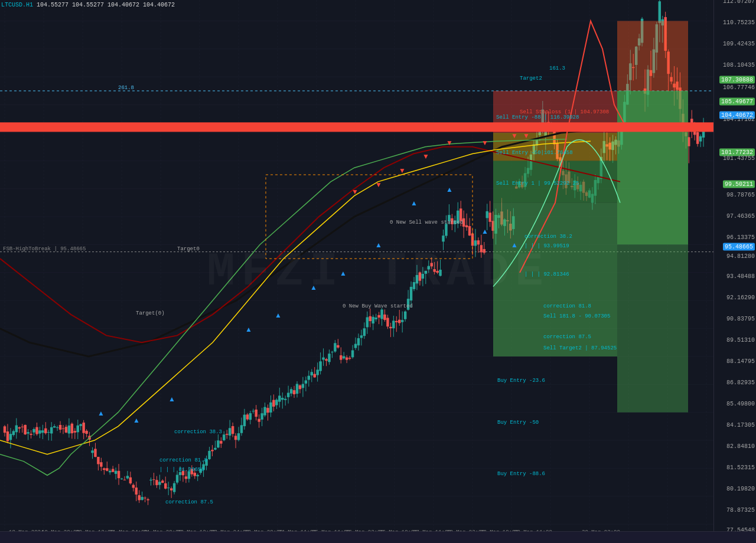  I want to click on price-label: 81.52315, so click(741, 467).